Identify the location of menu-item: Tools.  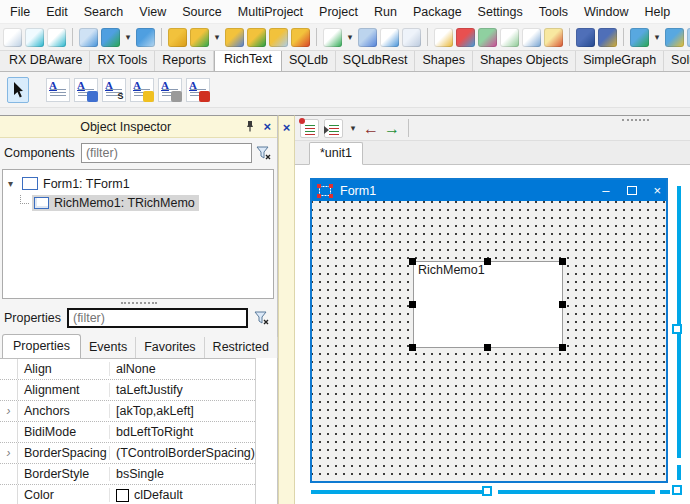
(554, 12).